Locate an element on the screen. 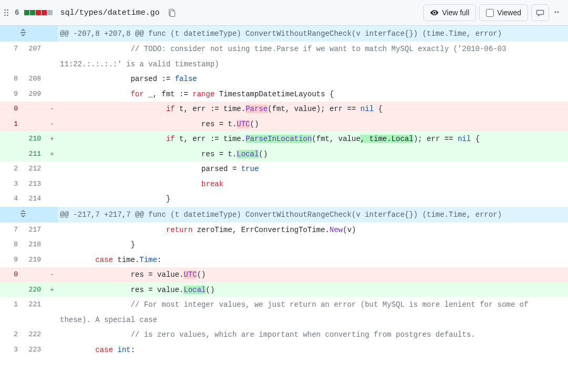 Image resolution: width=568 pixels, height=392 pixels. line-num-new: 209 is located at coordinates (35, 95).